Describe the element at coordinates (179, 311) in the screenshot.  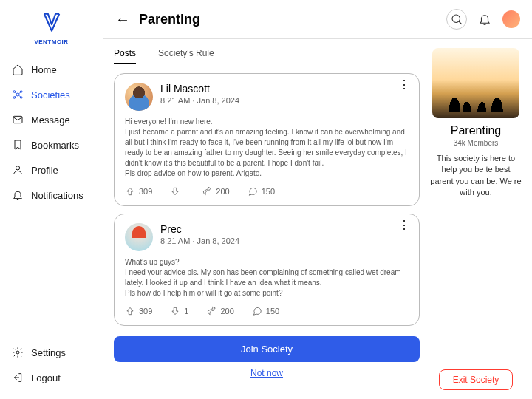
I see `downvote-button: 1` at that location.